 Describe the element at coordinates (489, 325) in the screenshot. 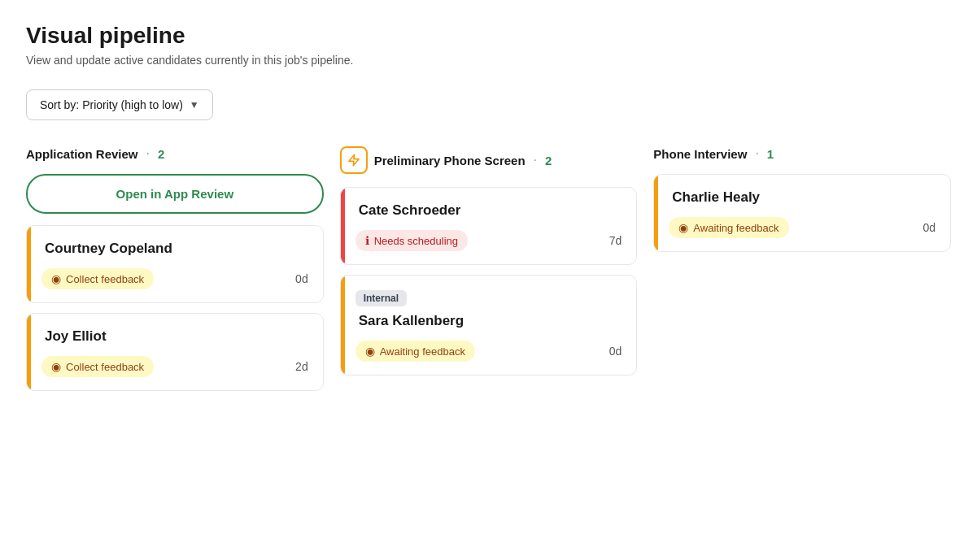

I see `candidate-card: Internal Sara Kallenberg ◉ Awaiting feed…` at that location.